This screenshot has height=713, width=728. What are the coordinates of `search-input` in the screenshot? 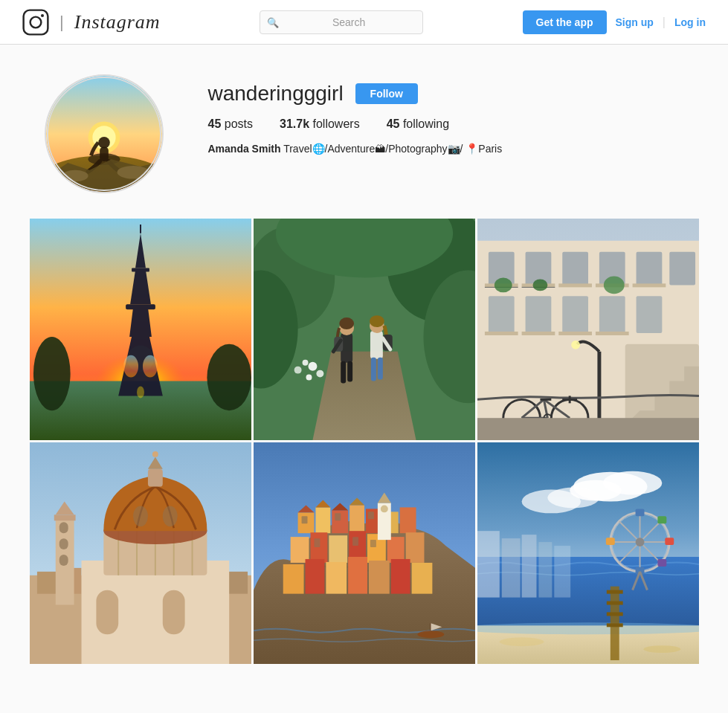 It's located at (341, 22).